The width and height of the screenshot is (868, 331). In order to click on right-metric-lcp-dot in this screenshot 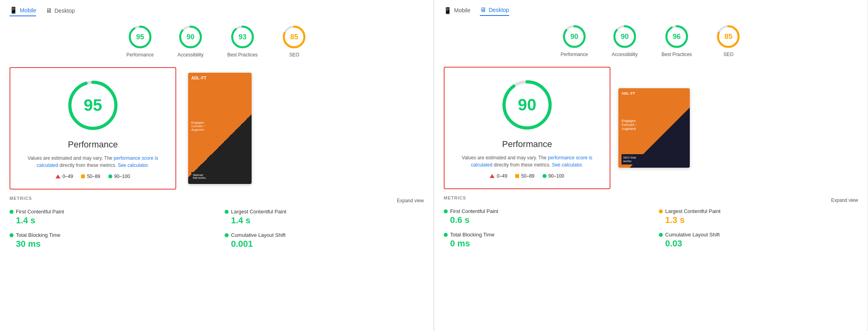, I will do `click(661, 211)`.